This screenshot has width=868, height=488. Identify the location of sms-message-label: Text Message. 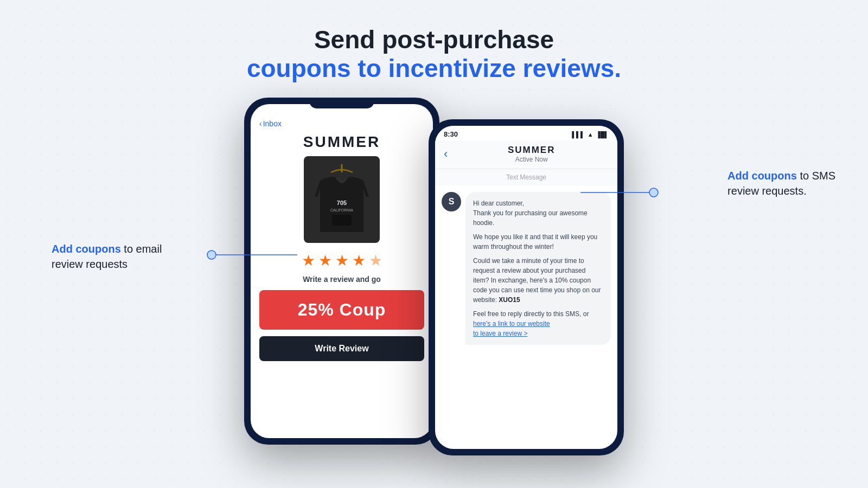
(526, 177).